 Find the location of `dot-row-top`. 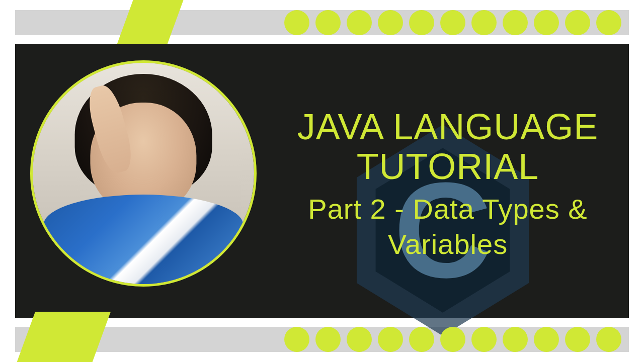

dot-row-top is located at coordinates (453, 23).